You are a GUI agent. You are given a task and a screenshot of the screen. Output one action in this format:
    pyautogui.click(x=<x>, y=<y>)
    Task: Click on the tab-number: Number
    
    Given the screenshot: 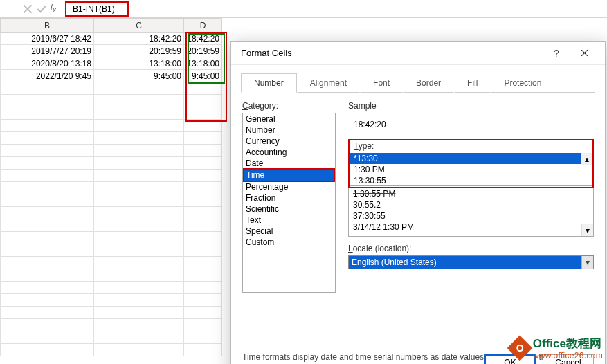 What is the action you would take?
    pyautogui.click(x=269, y=83)
    